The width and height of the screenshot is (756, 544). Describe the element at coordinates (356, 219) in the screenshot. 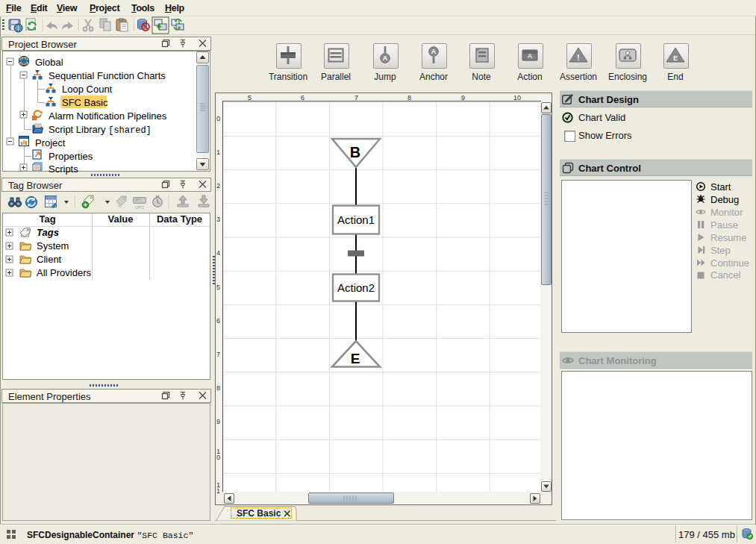

I see `svg-text: Action1` at that location.